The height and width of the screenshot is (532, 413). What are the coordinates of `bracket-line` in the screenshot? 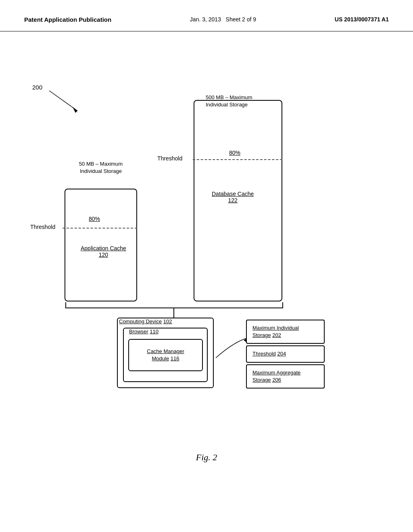 It's located at (174, 308).